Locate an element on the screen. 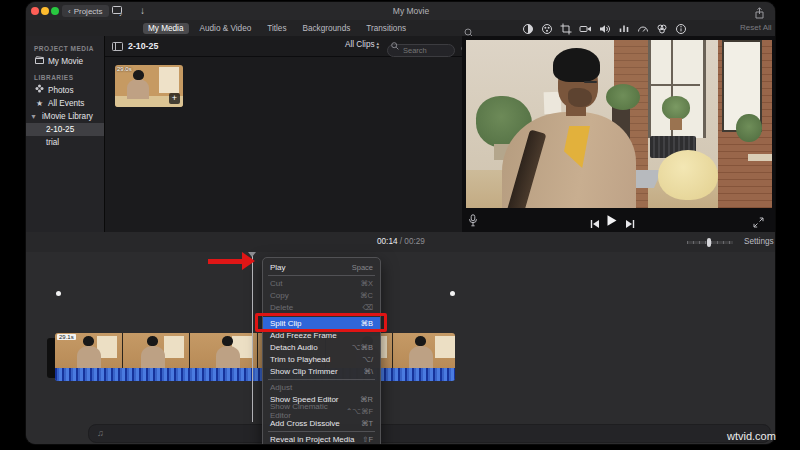 This screenshot has height=450, width=800. time-current: 00:14 is located at coordinates (388, 242).